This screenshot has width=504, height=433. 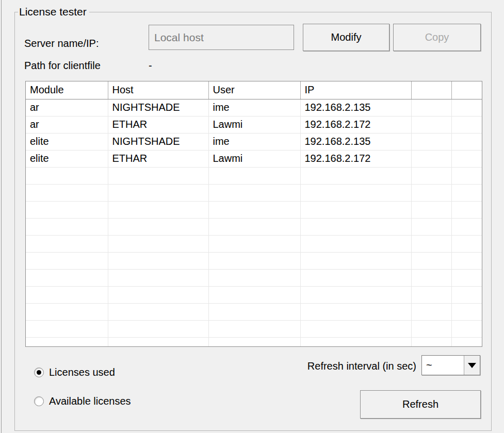 What do you see at coordinates (254, 90) in the screenshot?
I see `column-header-user: User` at bounding box center [254, 90].